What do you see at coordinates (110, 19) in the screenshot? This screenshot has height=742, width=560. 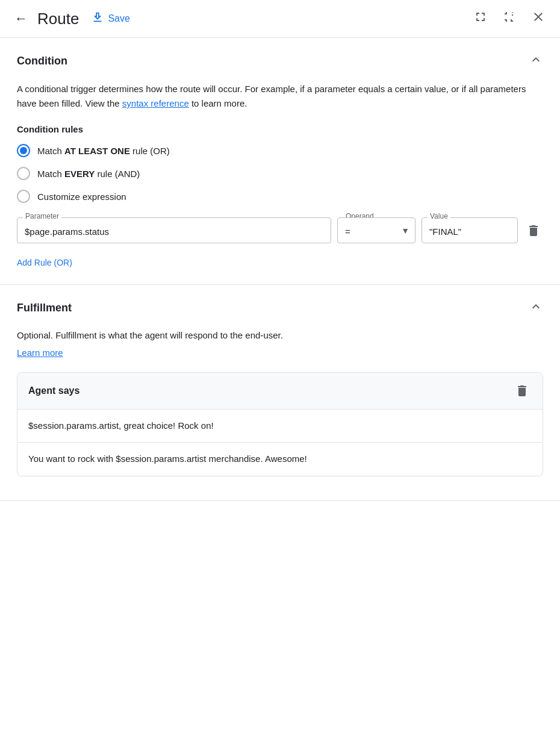 I see `save-button: Save` at bounding box center [110, 19].